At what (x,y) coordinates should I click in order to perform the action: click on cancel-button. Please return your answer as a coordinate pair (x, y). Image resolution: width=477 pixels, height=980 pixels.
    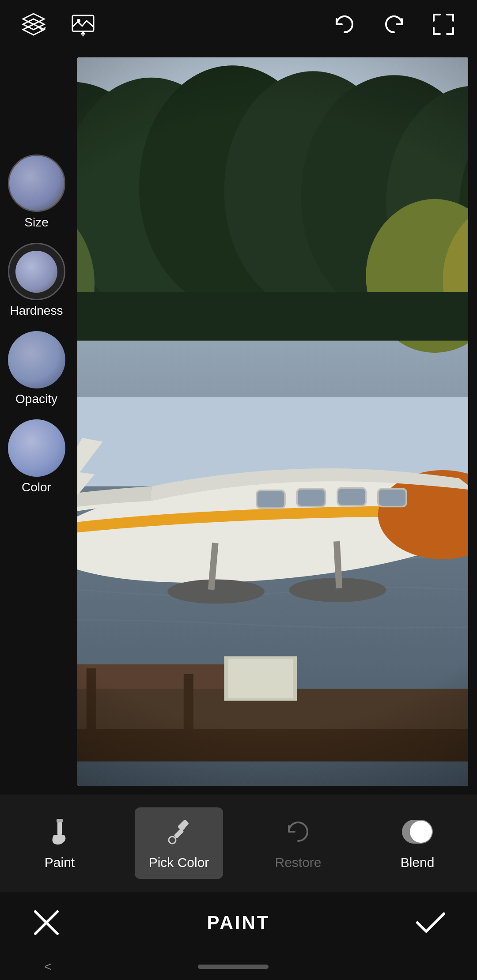
    Looking at the image, I should click on (46, 923).